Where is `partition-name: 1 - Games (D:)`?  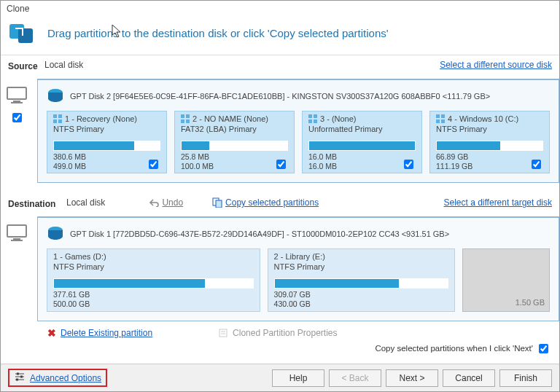 partition-name: 1 - Games (D:) is located at coordinates (153, 256).